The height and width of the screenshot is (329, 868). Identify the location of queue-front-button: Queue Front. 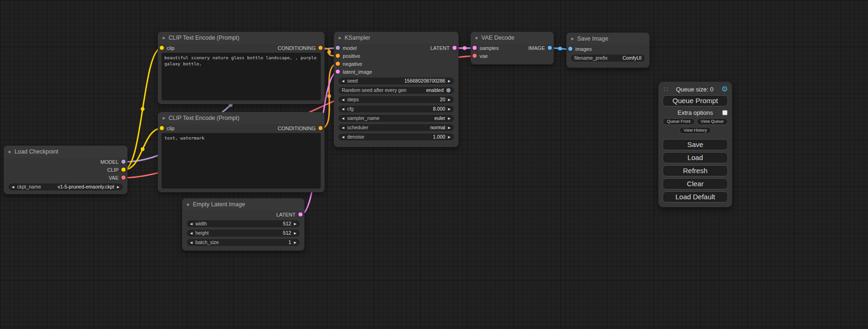
(679, 121).